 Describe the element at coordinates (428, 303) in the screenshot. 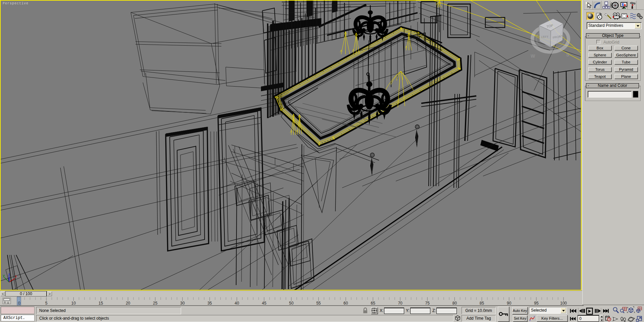

I see `svg-text: 75` at that location.